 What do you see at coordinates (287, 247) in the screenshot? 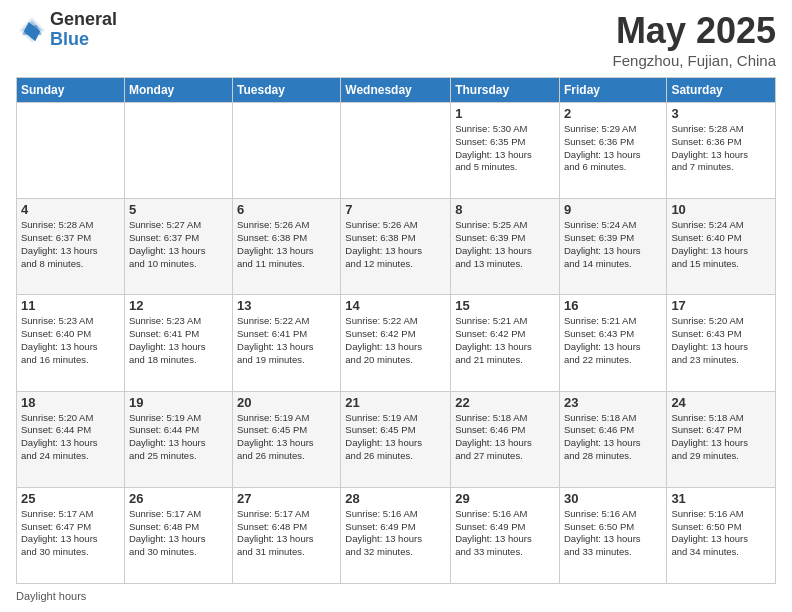
I see `calendar-cell: 6Sunrise: 5:26 AMSunset: 6:38 PMDaylight…` at bounding box center [287, 247].